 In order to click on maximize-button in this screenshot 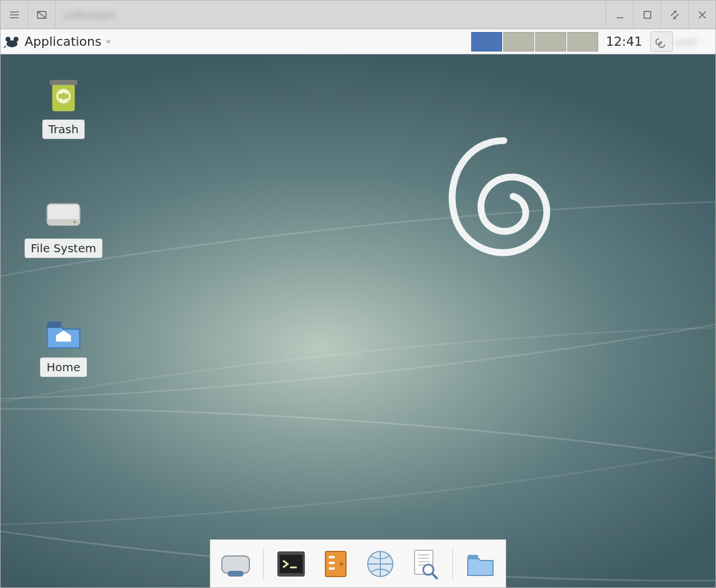, I will do `click(647, 15)`.